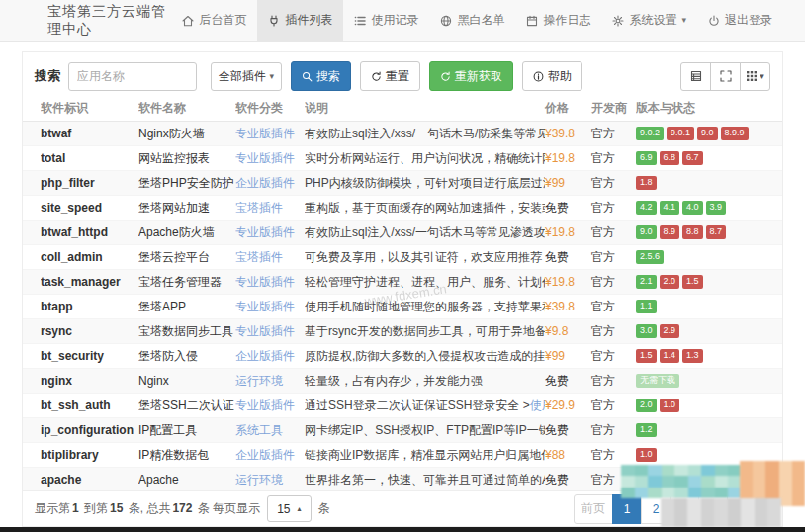  Describe the element at coordinates (402, 208) in the screenshot. I see `table-row: site_speed堡塔网站加速宝塔插件重构版，基于页面缓存的网站加速插件，安装…` at that location.